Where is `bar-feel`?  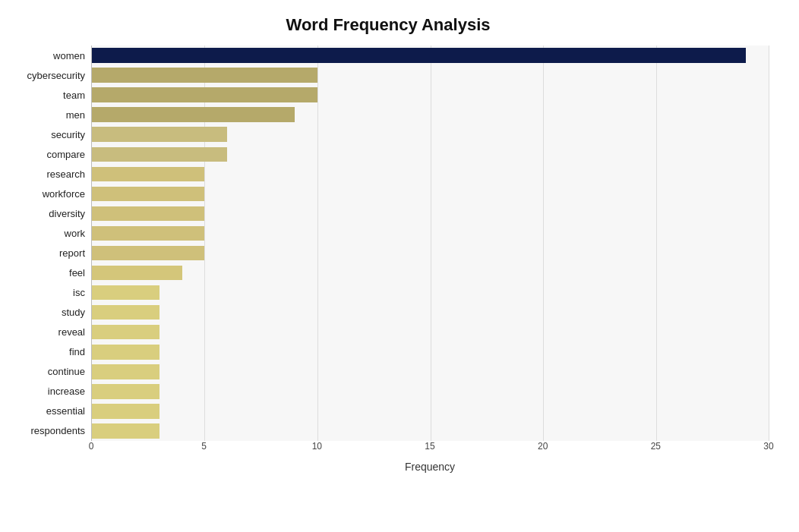 bar-feel is located at coordinates (137, 273).